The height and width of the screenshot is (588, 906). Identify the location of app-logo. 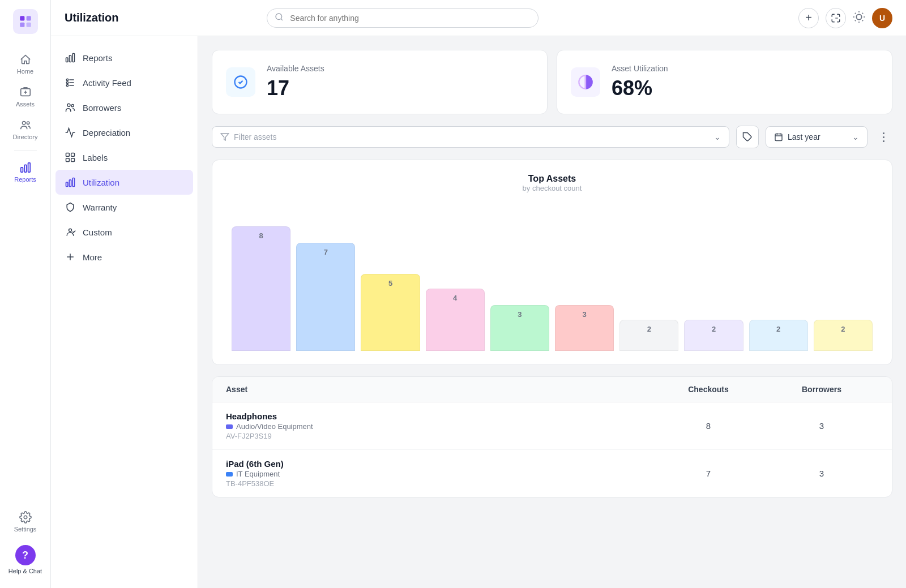
(25, 22).